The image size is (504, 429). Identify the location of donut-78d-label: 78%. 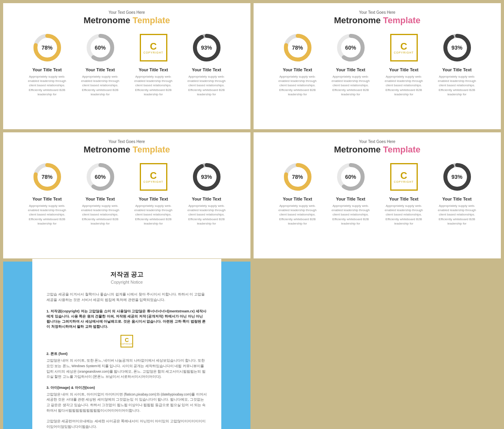
(297, 177).